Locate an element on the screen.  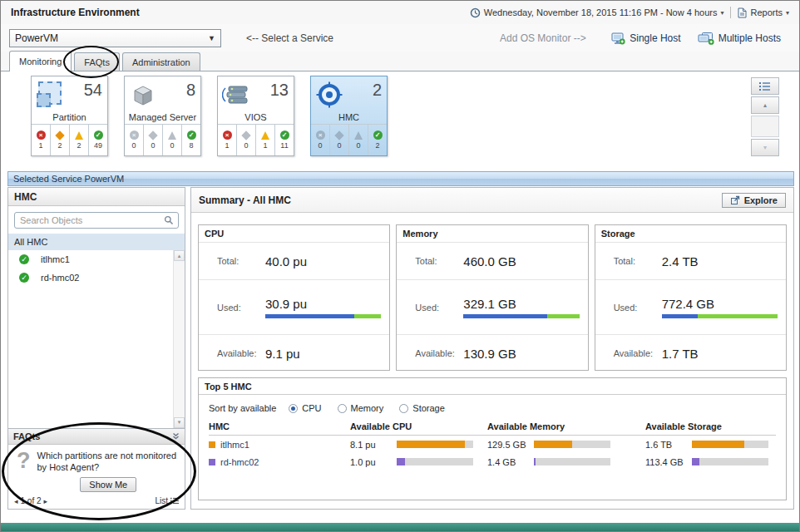
header-divider is located at coordinates (730, 12).